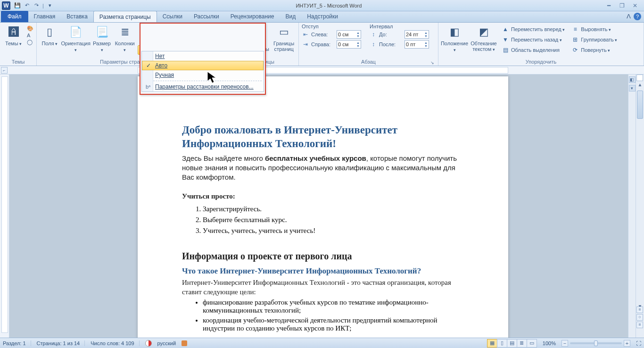  What do you see at coordinates (203, 75) in the screenshot?
I see `hyphenation-manual: Ручная` at bounding box center [203, 75].